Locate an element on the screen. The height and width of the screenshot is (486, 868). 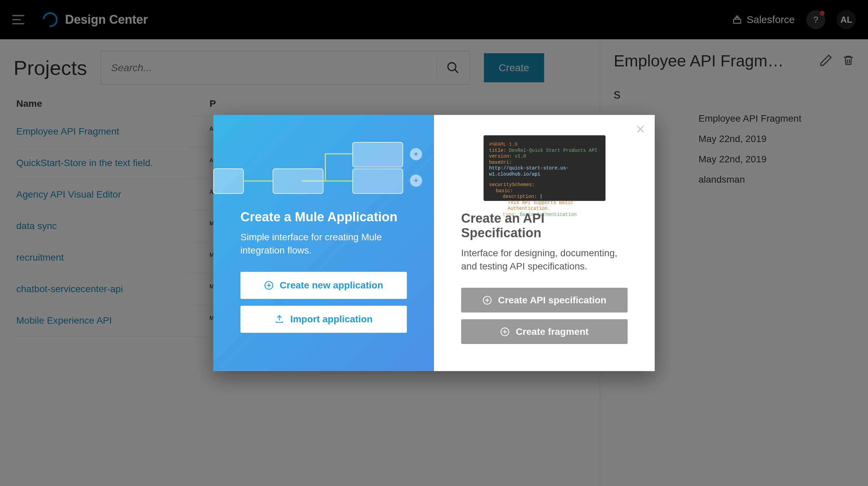
create-api-spec-button: Create API specification is located at coordinates (545, 300).